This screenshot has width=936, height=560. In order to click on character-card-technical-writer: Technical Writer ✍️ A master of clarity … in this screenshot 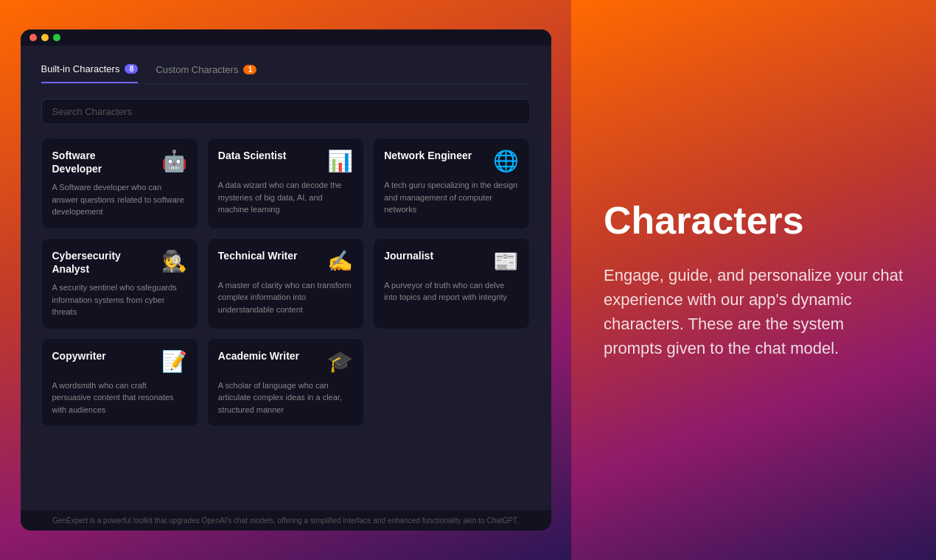, I will do `click(286, 284)`.